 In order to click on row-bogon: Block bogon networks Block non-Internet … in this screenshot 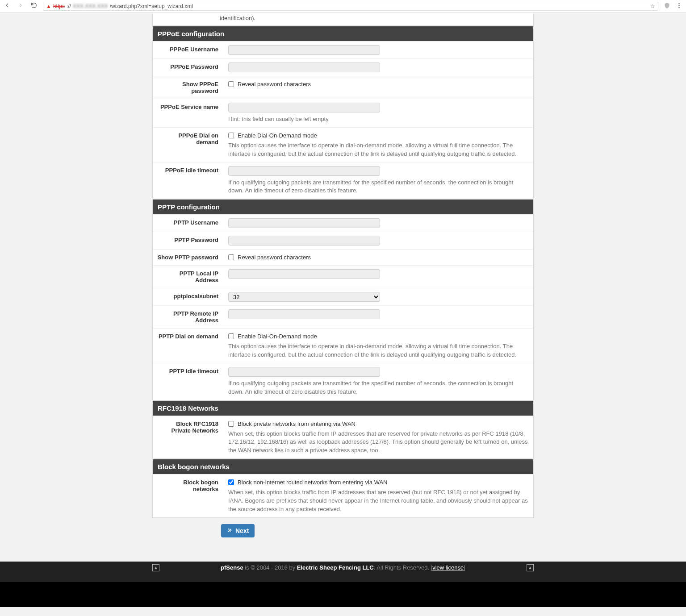, I will do `click(343, 495)`.